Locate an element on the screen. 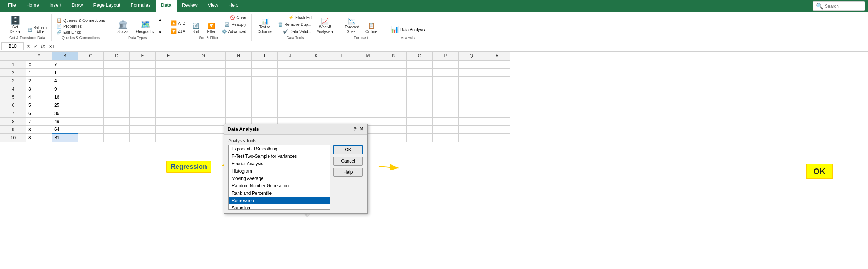 The width and height of the screenshot is (868, 269). col-F: F is located at coordinates (169, 56).